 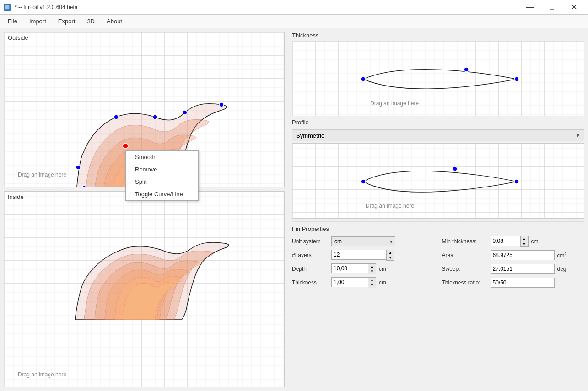 I want to click on app-icon, so click(x=7, y=7).